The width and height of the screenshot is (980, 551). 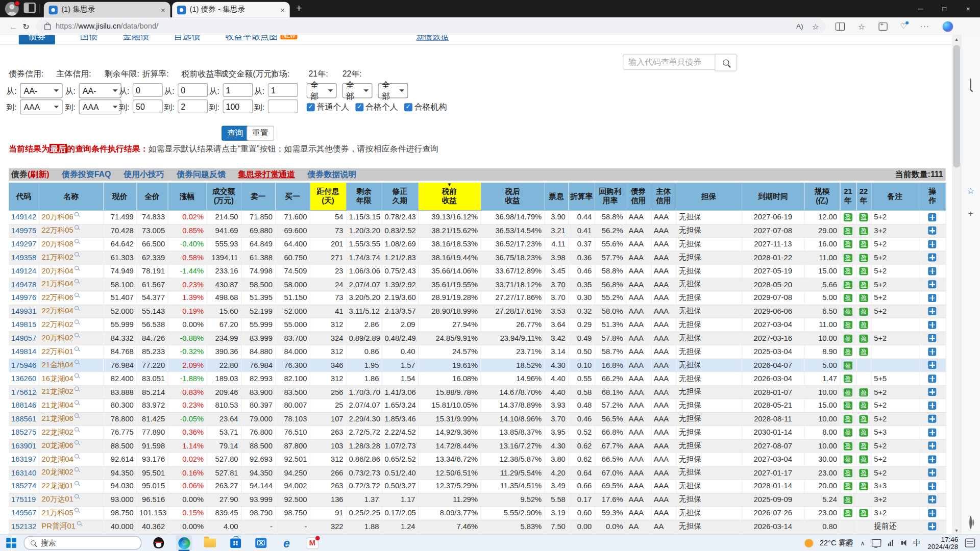 What do you see at coordinates (12, 9) in the screenshot?
I see `profile-avatar` at bounding box center [12, 9].